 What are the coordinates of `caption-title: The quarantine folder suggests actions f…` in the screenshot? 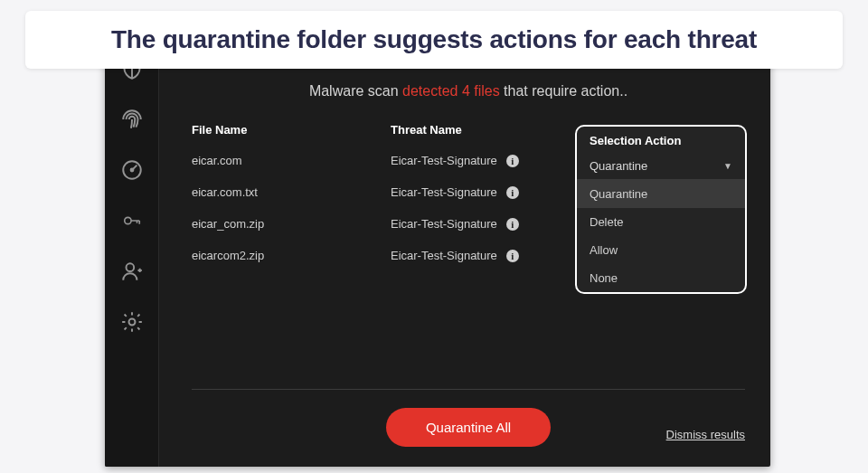 It's located at (434, 40).